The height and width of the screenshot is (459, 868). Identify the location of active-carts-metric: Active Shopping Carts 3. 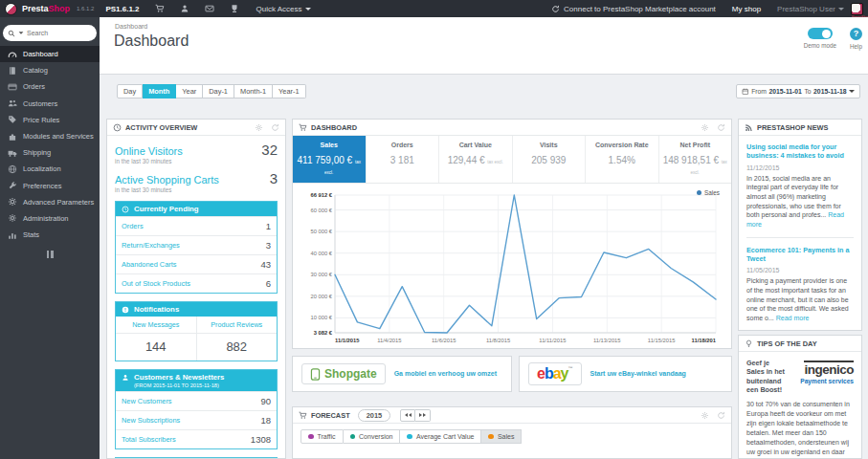
(196, 178).